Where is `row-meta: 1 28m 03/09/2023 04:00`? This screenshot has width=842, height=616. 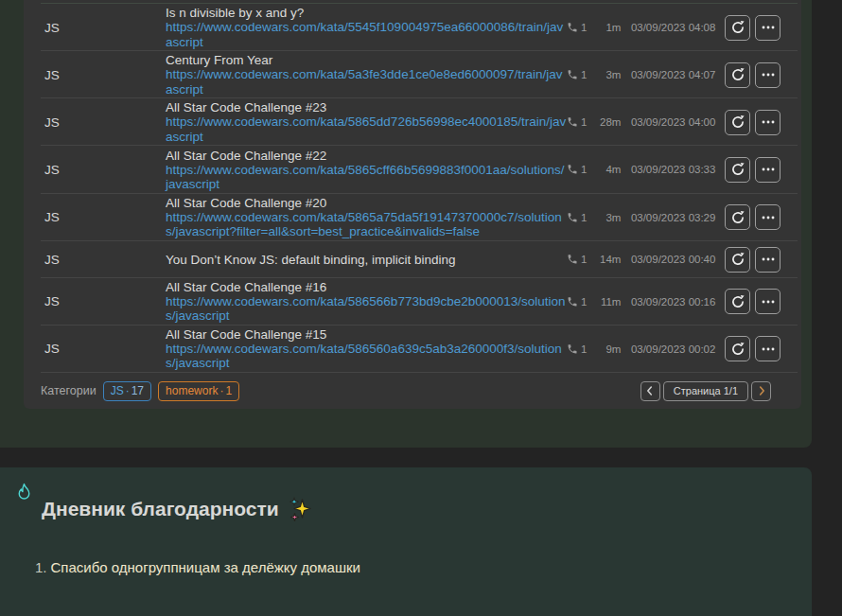
row-meta: 1 28m 03/09/2023 04:00 is located at coordinates (641, 122).